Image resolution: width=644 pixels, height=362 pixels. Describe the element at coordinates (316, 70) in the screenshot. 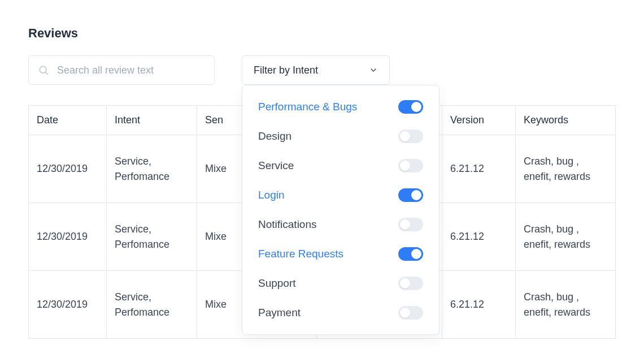

I see `filter-trigger: Filter by Intent` at that location.